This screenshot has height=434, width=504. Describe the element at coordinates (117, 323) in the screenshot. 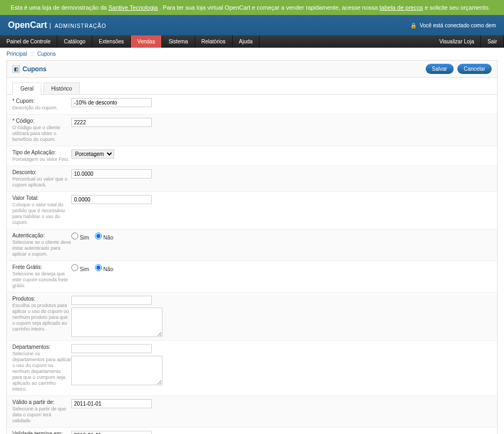

I see `produtos-scrollbox` at that location.